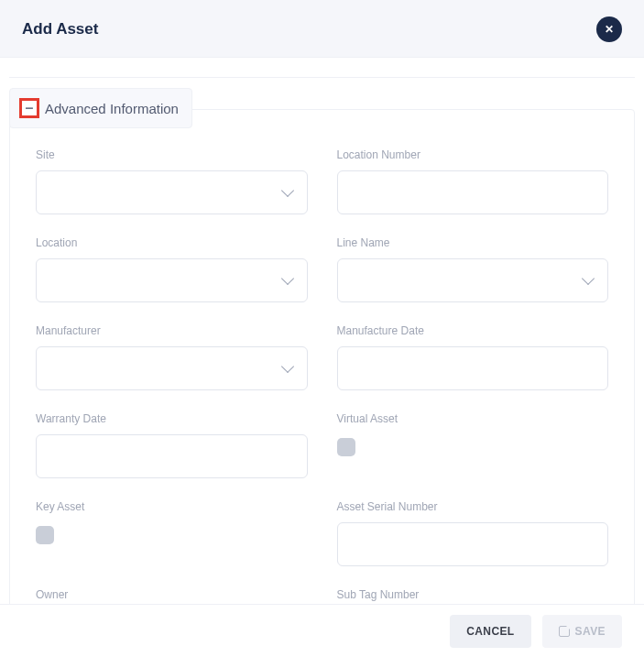  I want to click on warranty-date-input, so click(172, 456).